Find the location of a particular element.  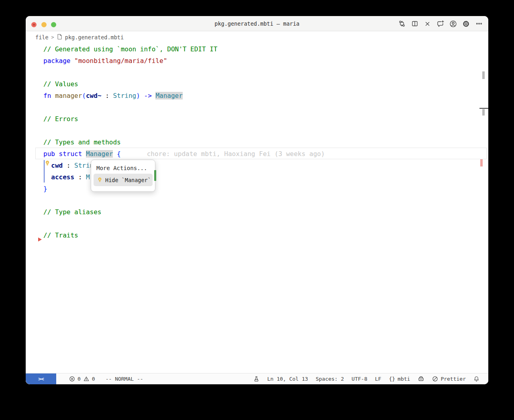

warning-icon is located at coordinates (86, 379).